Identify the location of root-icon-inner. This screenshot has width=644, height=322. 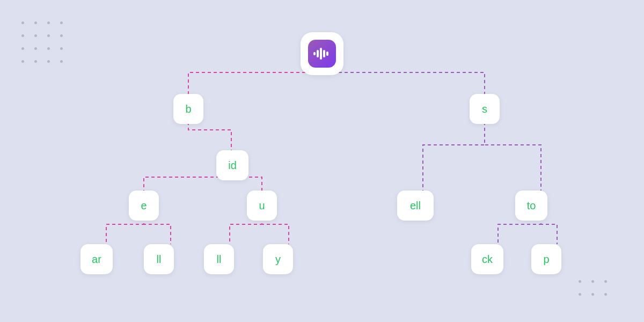
(322, 54).